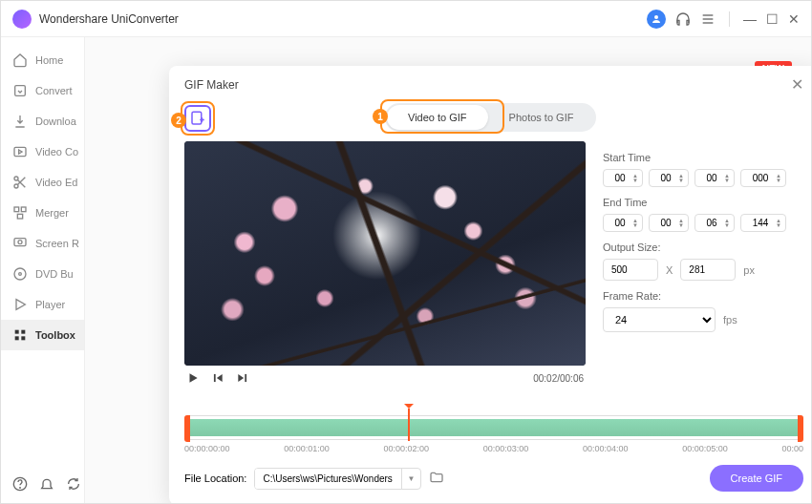 This screenshot has width=812, height=504. Describe the element at coordinates (42, 121) in the screenshot. I see `sidebar-item-download: Downloa` at that location.